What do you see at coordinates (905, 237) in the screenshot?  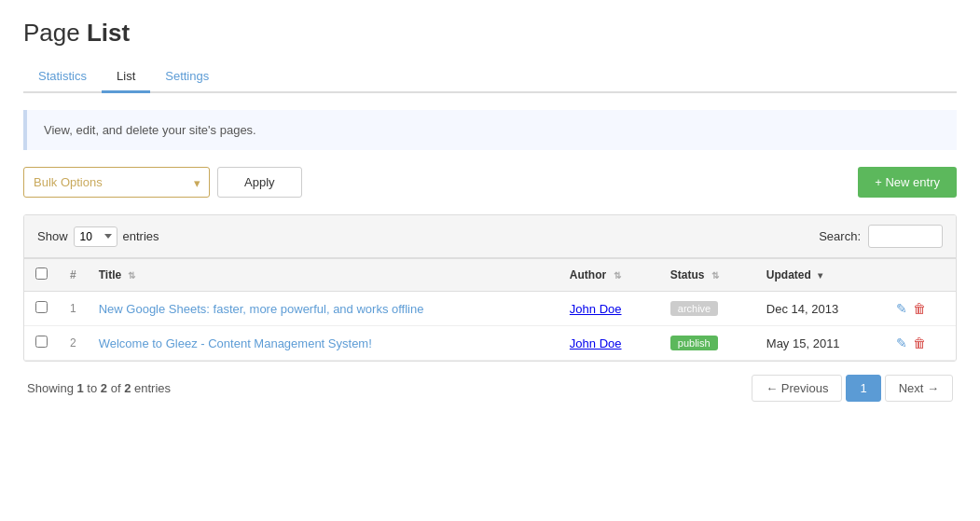 I see `search-input` at bounding box center [905, 237].